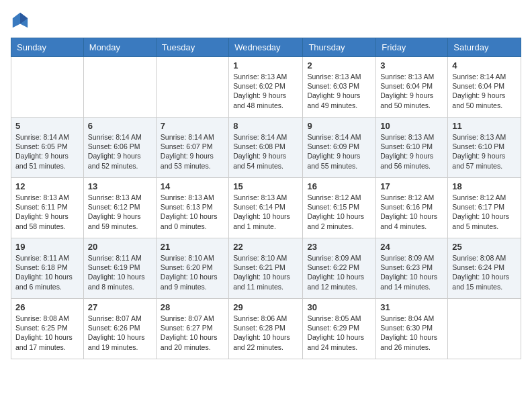 This screenshot has width=532, height=411. I want to click on day-number: 13, so click(120, 187).